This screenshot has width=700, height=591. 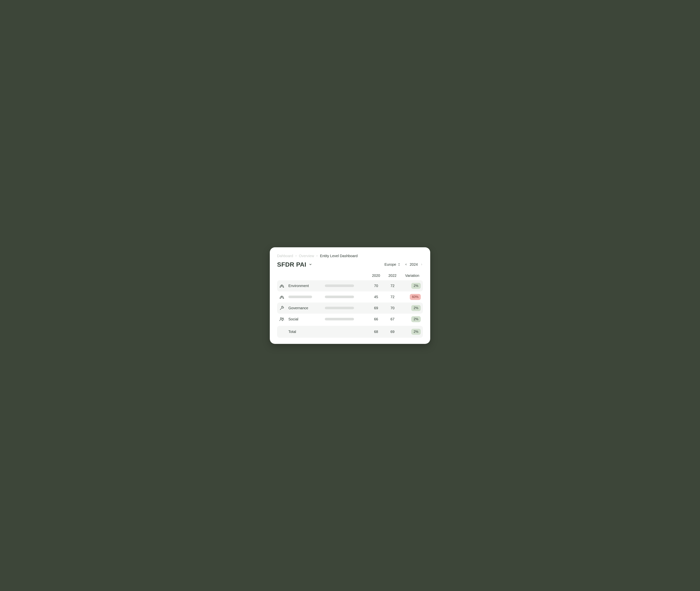 What do you see at coordinates (376, 286) in the screenshot?
I see `cell-2020: 70` at bounding box center [376, 286].